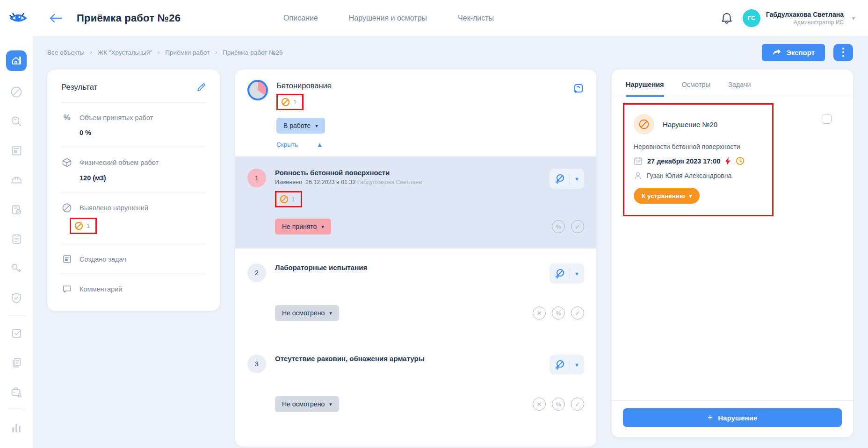 The height and width of the screenshot is (448, 868). What do you see at coordinates (17, 334) in the screenshot?
I see `checkbox-icon` at bounding box center [17, 334].